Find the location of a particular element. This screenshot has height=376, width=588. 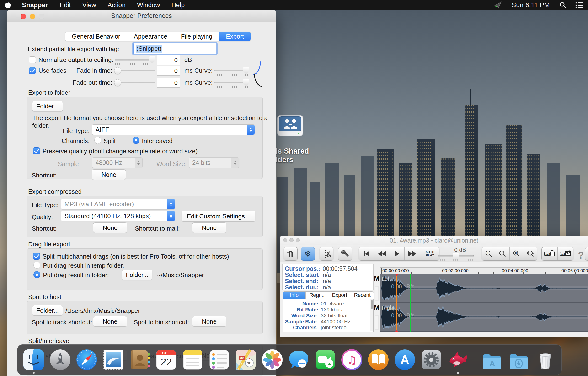

channels-interleaved-radio is located at coordinates (136, 140).